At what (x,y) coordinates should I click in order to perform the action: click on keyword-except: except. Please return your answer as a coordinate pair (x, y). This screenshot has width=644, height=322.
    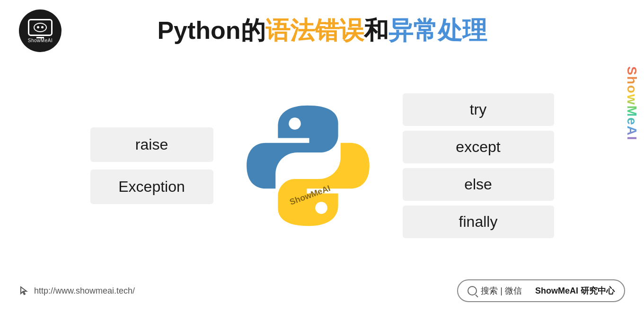
    Looking at the image, I should click on (478, 147).